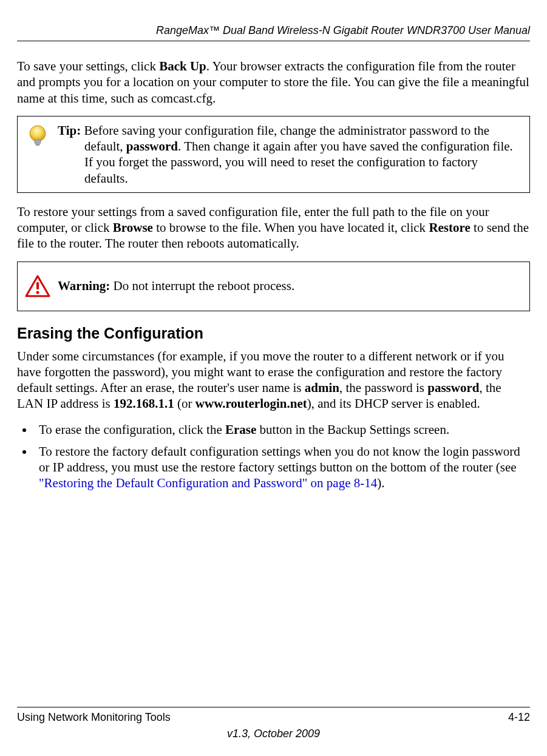  What do you see at coordinates (183, 66) in the screenshot?
I see `bold-backup: Back Up` at bounding box center [183, 66].